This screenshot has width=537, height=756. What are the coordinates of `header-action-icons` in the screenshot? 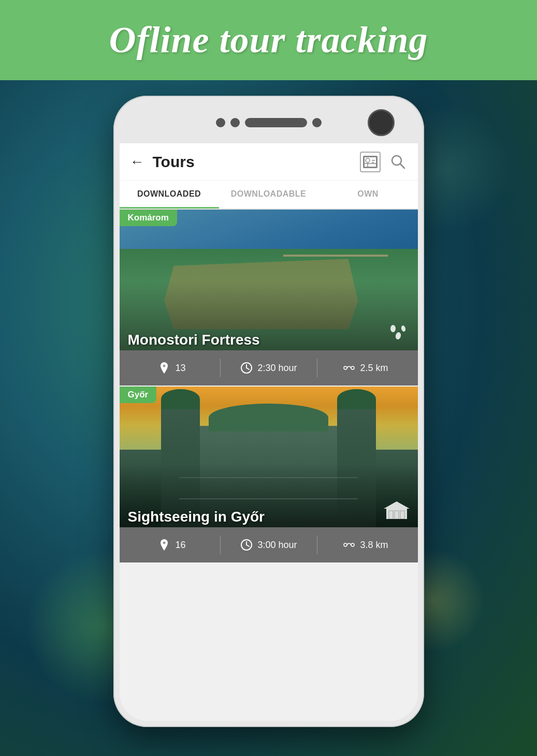 It's located at (384, 162).